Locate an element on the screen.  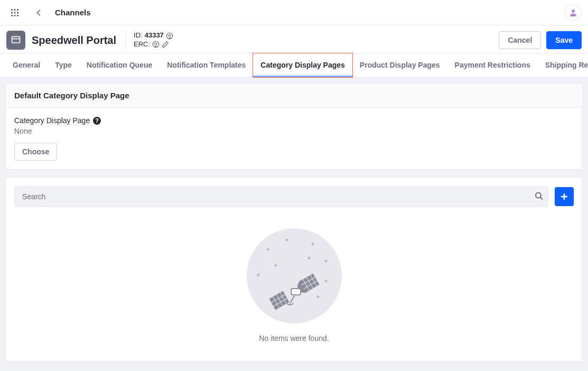
tab-type: Type is located at coordinates (63, 66).